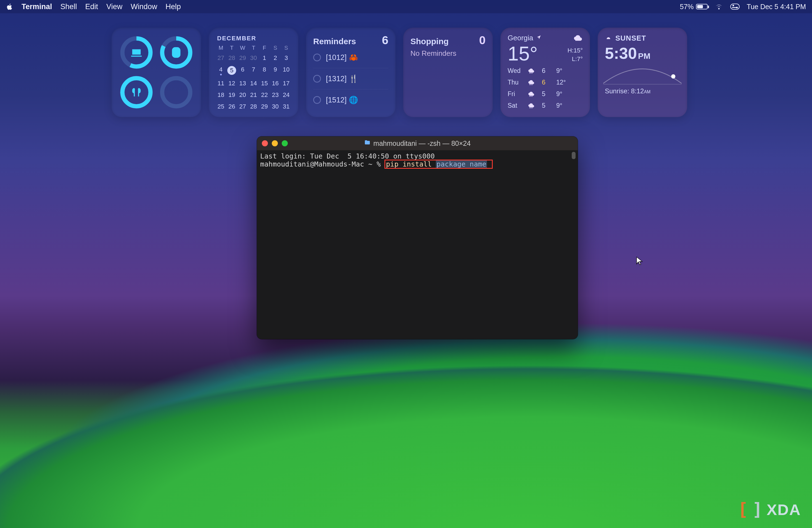 This screenshot has height=528, width=812. Describe the element at coordinates (275, 71) in the screenshot. I see `calendar-day: 9` at that location.